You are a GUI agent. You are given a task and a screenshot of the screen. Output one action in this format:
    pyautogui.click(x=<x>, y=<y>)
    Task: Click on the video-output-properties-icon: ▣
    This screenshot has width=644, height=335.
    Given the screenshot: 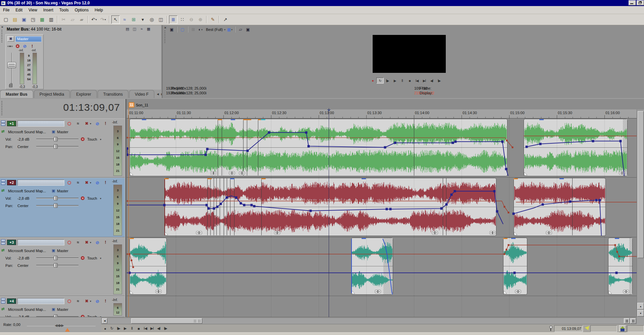 What is the action you would take?
    pyautogui.click(x=172, y=30)
    